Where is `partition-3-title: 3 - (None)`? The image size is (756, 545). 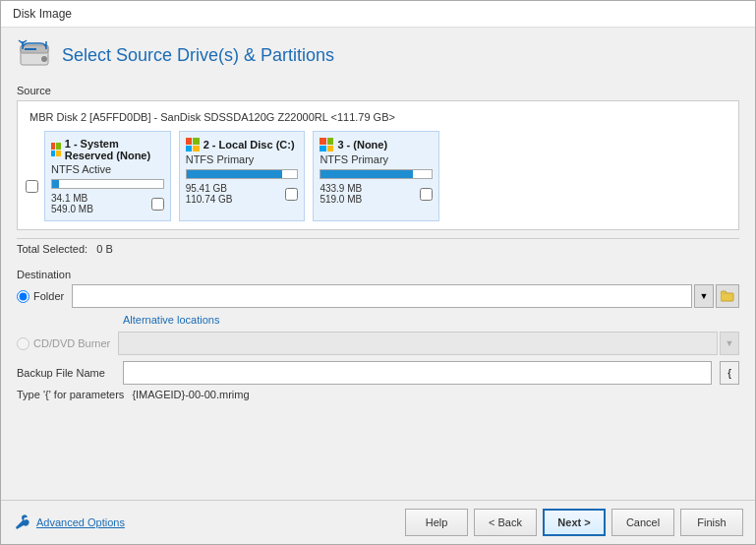
partition-3-title: 3 - (None) is located at coordinates (376, 145).